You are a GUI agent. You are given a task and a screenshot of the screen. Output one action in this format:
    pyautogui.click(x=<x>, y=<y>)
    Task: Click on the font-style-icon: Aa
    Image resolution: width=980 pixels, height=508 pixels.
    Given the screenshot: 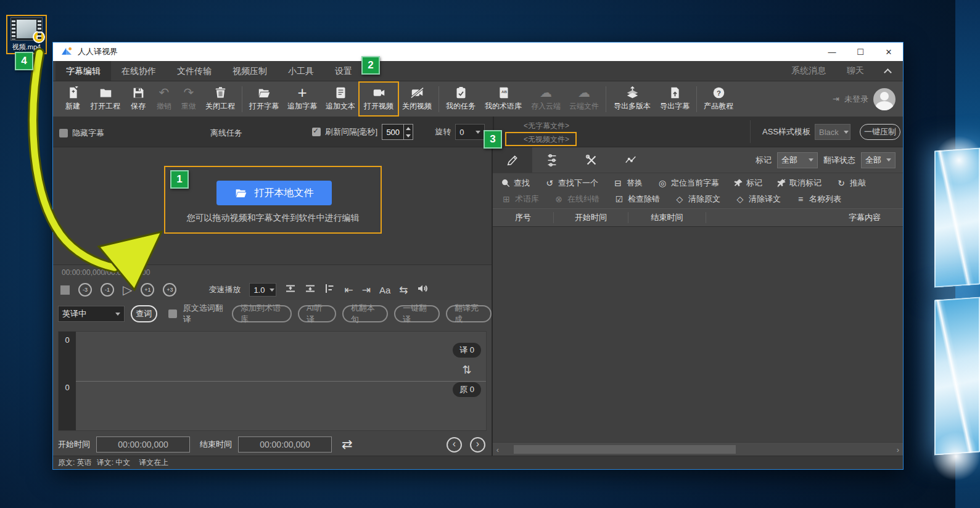 What is the action you would take?
    pyautogui.click(x=385, y=290)
    